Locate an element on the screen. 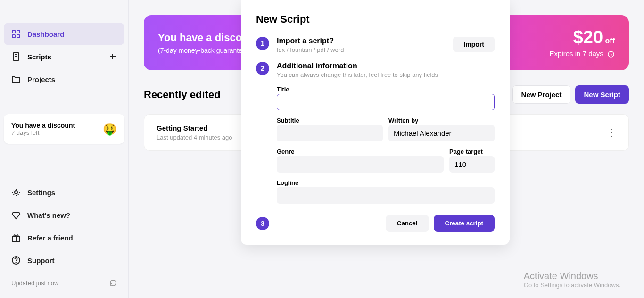  title-label: Title is located at coordinates (386, 90).